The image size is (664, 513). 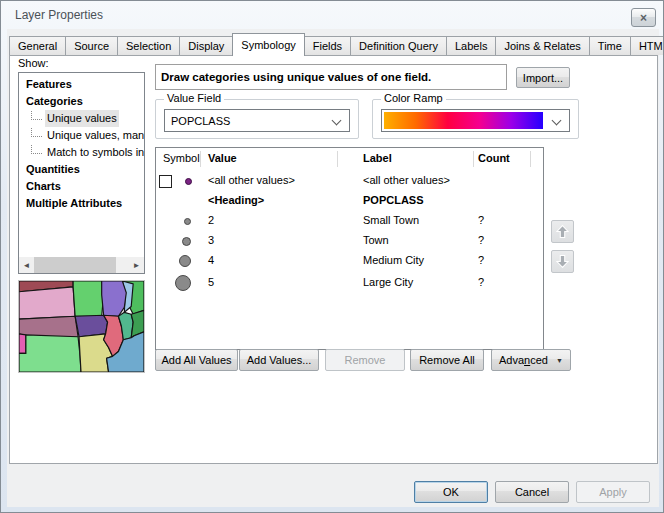 I want to click on close-icon: ×, so click(x=644, y=18).